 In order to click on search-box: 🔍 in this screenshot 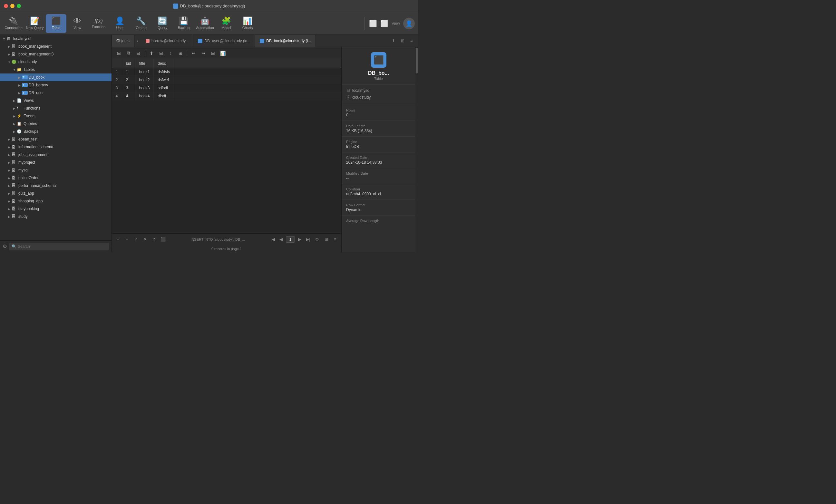, I will do `click(59, 246)`.